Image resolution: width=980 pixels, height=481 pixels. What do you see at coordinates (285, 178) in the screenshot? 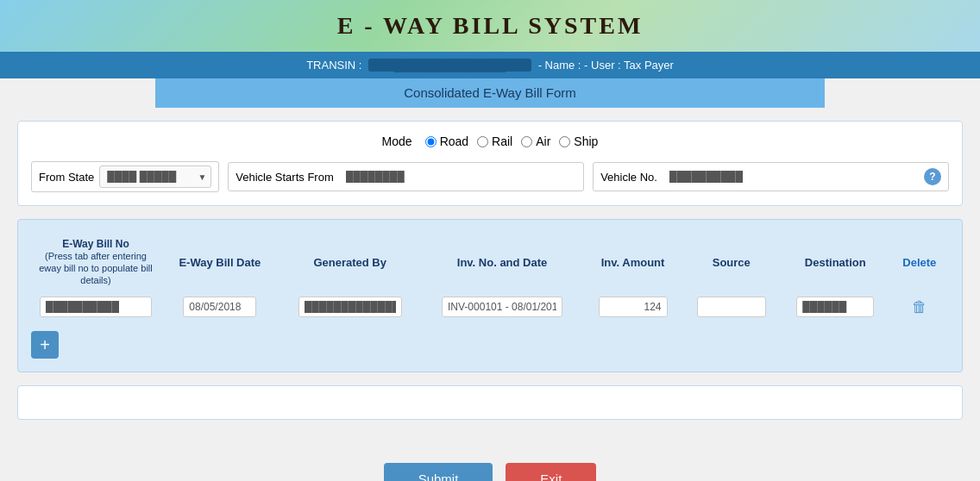
I see `vehicle-starts-from-label: Vehicle Starts From` at bounding box center [285, 178].